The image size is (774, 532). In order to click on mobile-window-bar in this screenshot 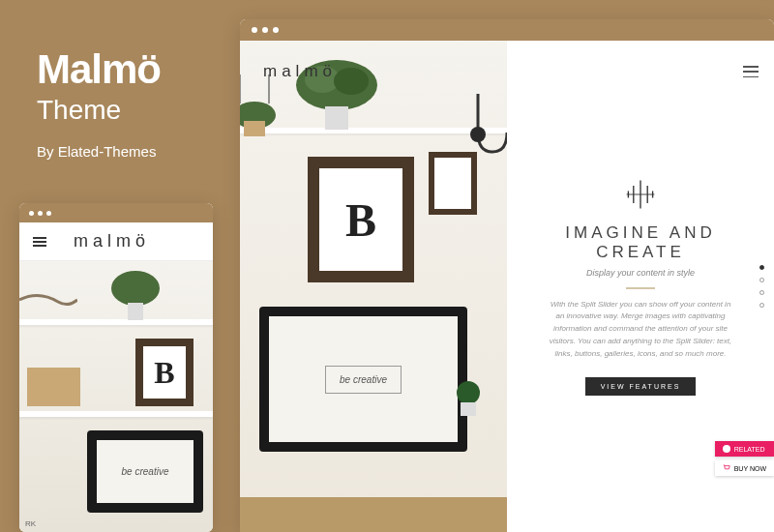, I will do `click(116, 213)`.